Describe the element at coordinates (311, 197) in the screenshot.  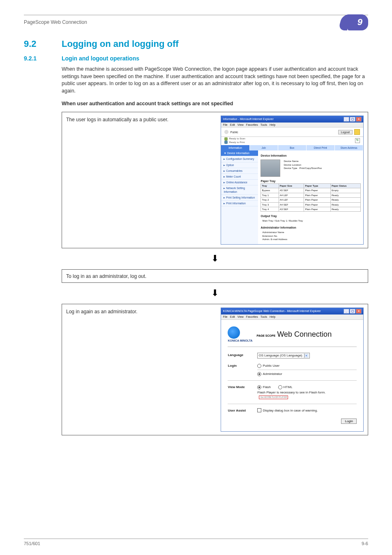
I see `main-panel: Device Information Device Name Device Lo…` at that location.